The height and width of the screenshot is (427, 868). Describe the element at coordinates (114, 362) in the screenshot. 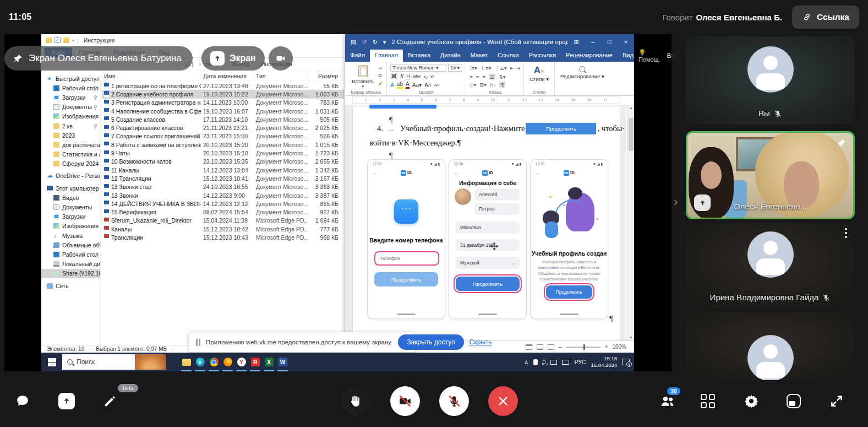

I see `taskbar-search: Поиск` at that location.